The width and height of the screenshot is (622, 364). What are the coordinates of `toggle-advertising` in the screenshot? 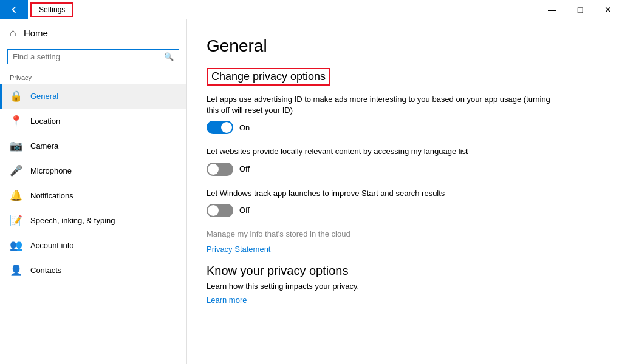 It's located at (220, 127).